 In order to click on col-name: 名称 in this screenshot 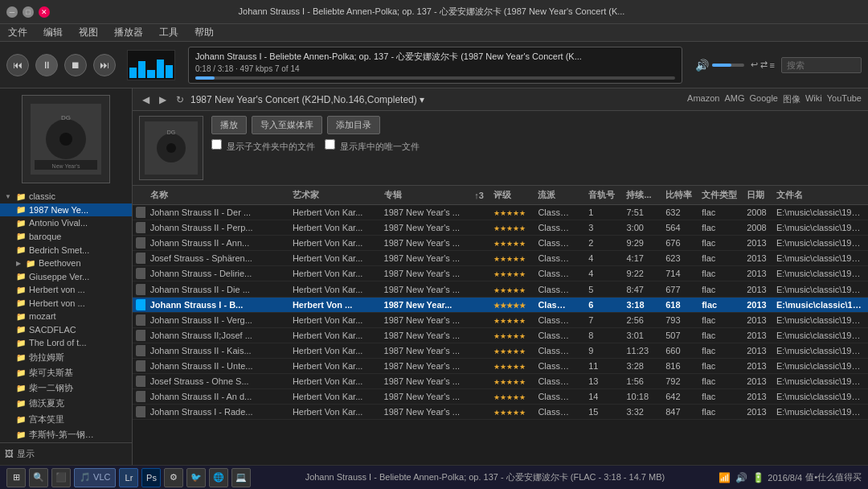, I will do `click(217, 195)`.